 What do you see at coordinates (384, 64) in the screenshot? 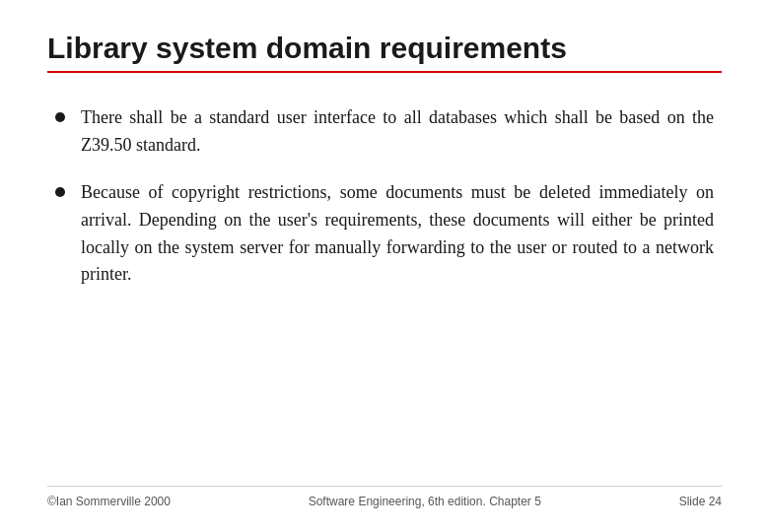
I see `title-section: Library system domain requirements` at bounding box center [384, 64].